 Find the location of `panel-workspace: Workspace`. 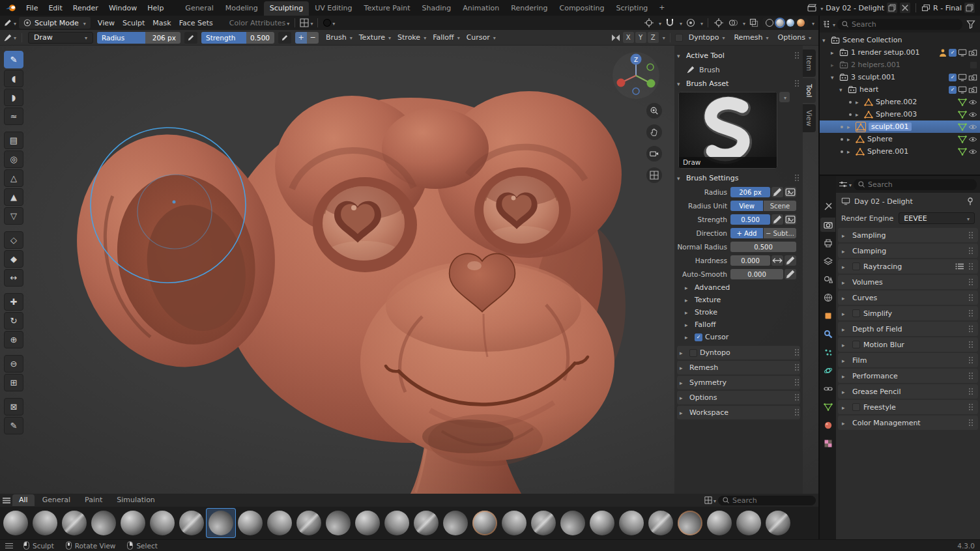

panel-workspace: Workspace is located at coordinates (739, 413).